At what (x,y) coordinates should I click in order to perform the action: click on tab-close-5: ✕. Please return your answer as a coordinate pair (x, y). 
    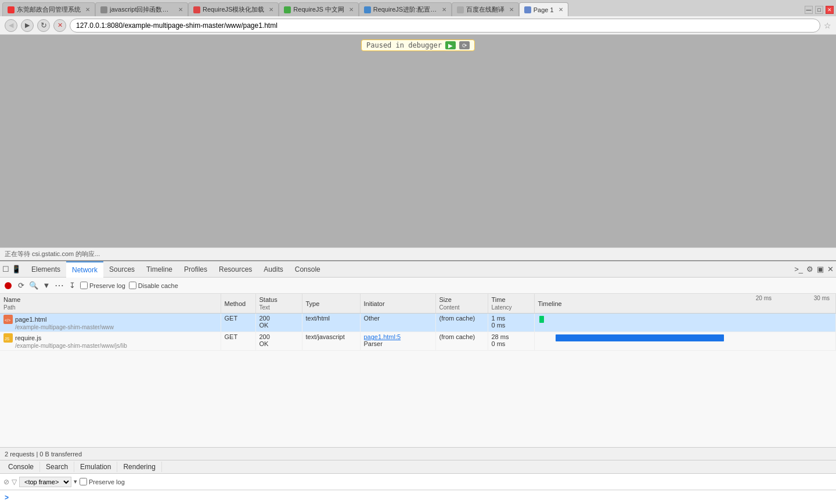
    Looking at the image, I should click on (444, 9).